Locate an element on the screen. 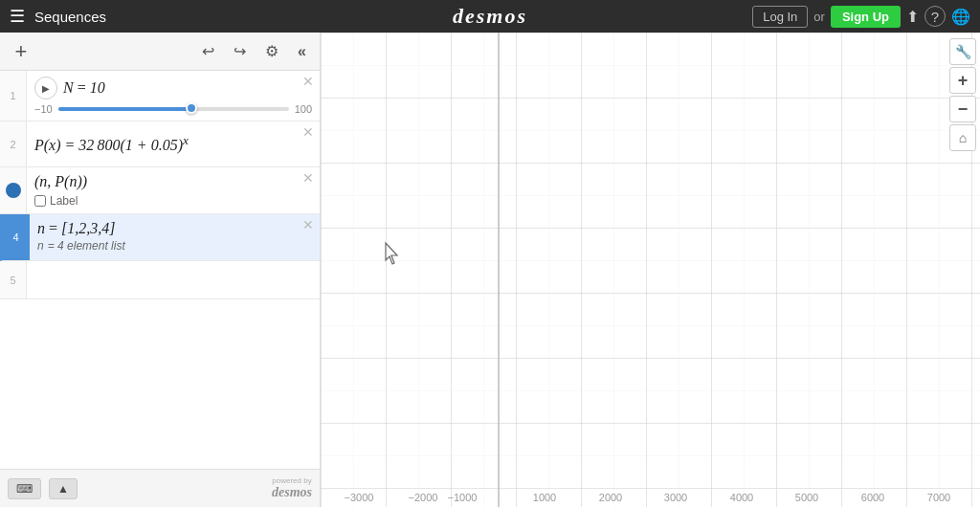 This screenshot has width=980, height=507. play-button-1: ▶ is located at coordinates (46, 88).